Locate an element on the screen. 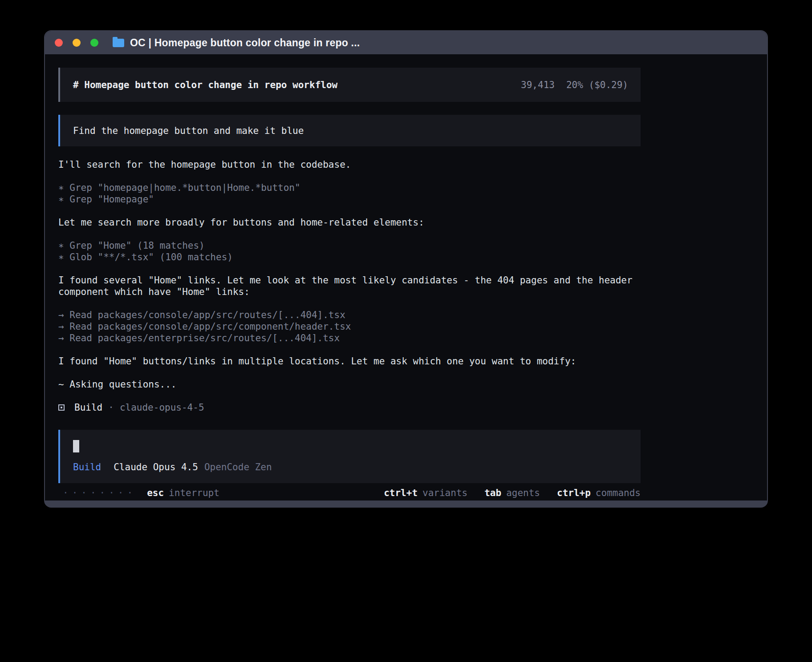 Image resolution: width=812 pixels, height=662 pixels. session-meta: 39,413 20% ($0.29) is located at coordinates (574, 85).